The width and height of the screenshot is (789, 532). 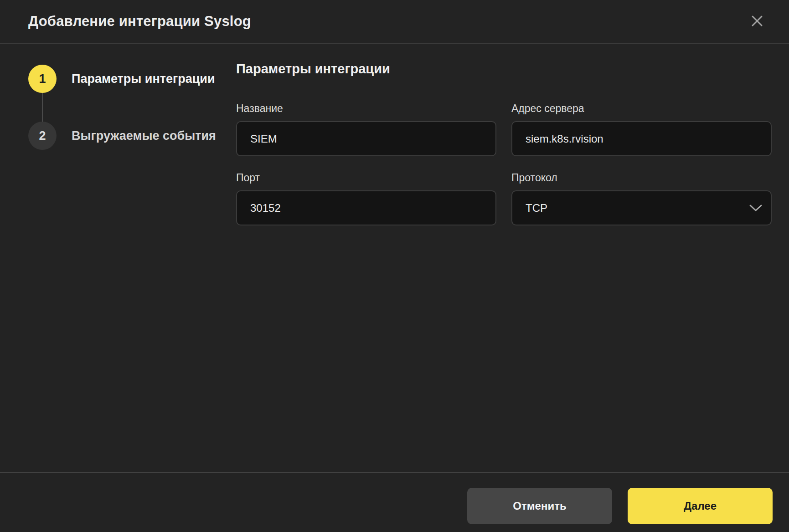 I want to click on port-input, so click(x=366, y=208).